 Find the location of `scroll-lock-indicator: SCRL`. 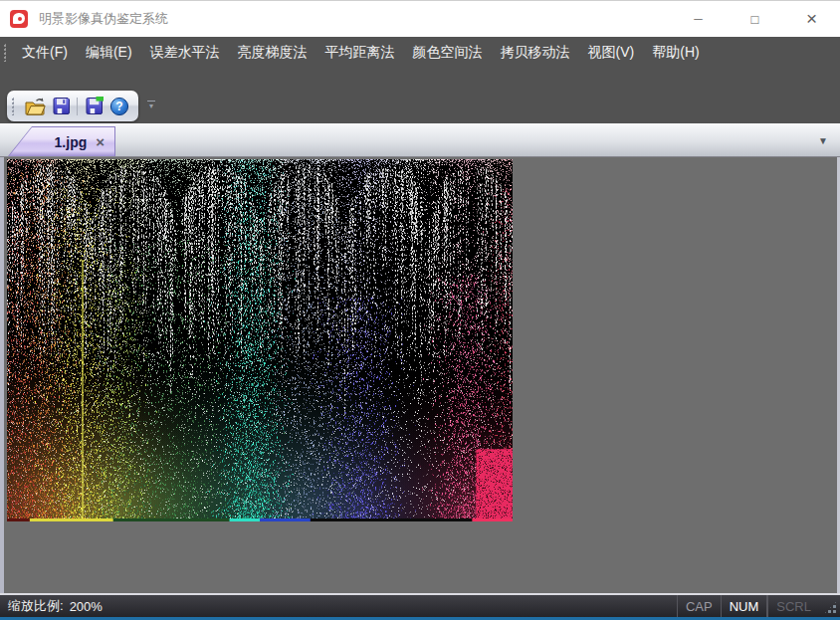

scroll-lock-indicator: SCRL is located at coordinates (793, 606).